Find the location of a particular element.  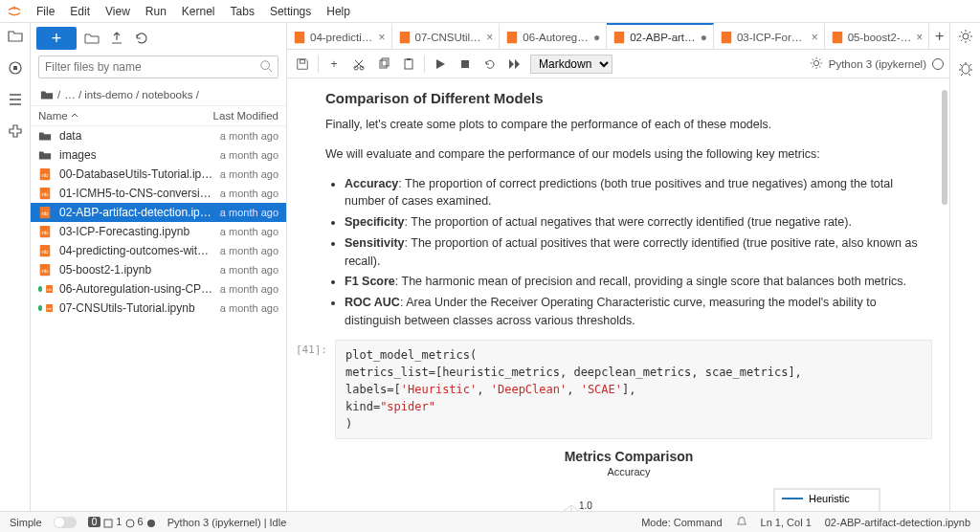

markdown-bullet: Sensitivity: The proportion of actual po… is located at coordinates (638, 253).